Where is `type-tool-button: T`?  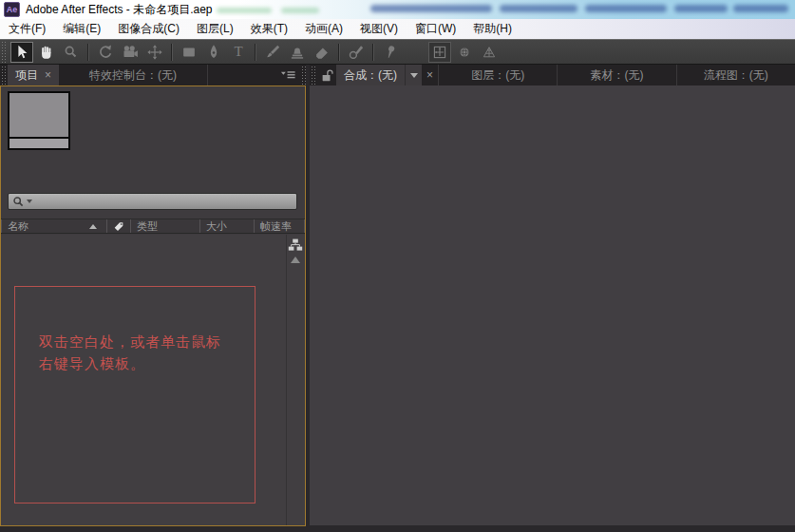
type-tool-button: T is located at coordinates (238, 52).